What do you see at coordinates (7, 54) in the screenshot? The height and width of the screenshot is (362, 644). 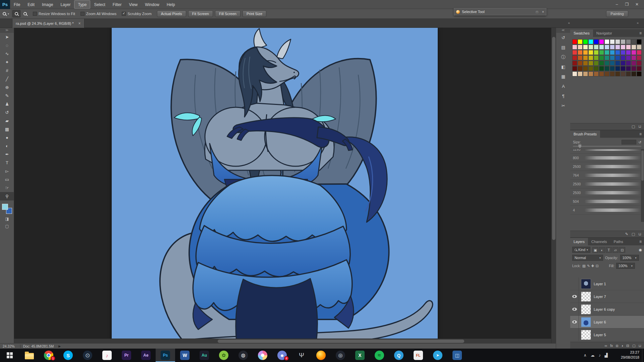 I see `lasso-tool-icon: ∿` at bounding box center [7, 54].